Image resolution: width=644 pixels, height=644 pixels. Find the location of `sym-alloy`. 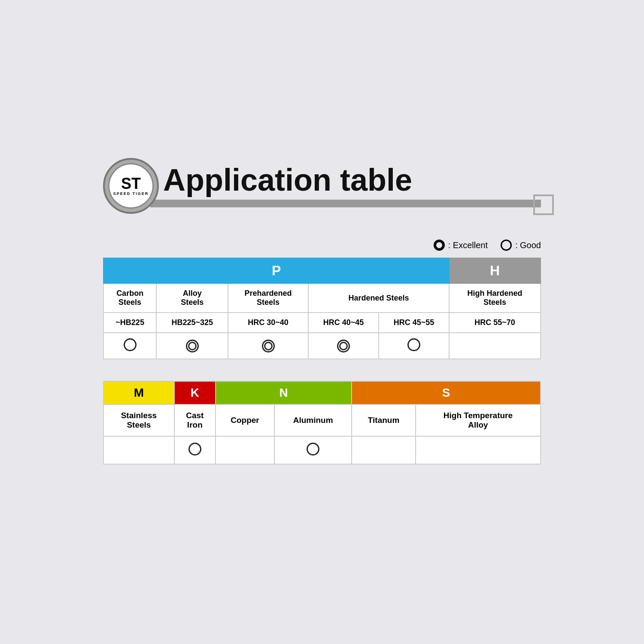

sym-alloy is located at coordinates (192, 346).